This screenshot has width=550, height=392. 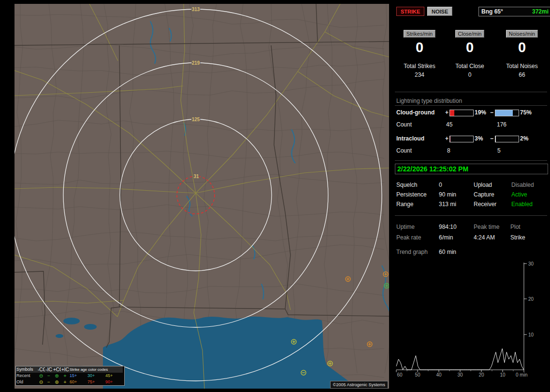 I want to click on ic-count-row: Count 8 5, so click(x=472, y=152).